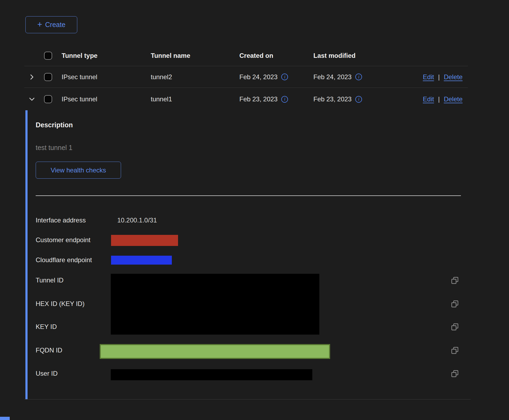 Image resolution: width=509 pixels, height=420 pixels. What do you see at coordinates (338, 77) in the screenshot?
I see `last-modified-cell: Feb 24, 2023 i` at bounding box center [338, 77].